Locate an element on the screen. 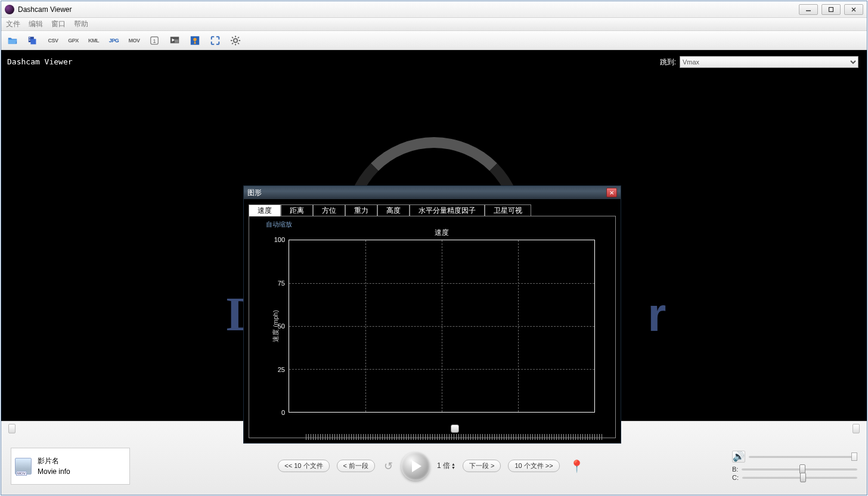 Image resolution: width=868 pixels, height=496 pixels. rate-spinner: ▲▼ is located at coordinates (453, 466).